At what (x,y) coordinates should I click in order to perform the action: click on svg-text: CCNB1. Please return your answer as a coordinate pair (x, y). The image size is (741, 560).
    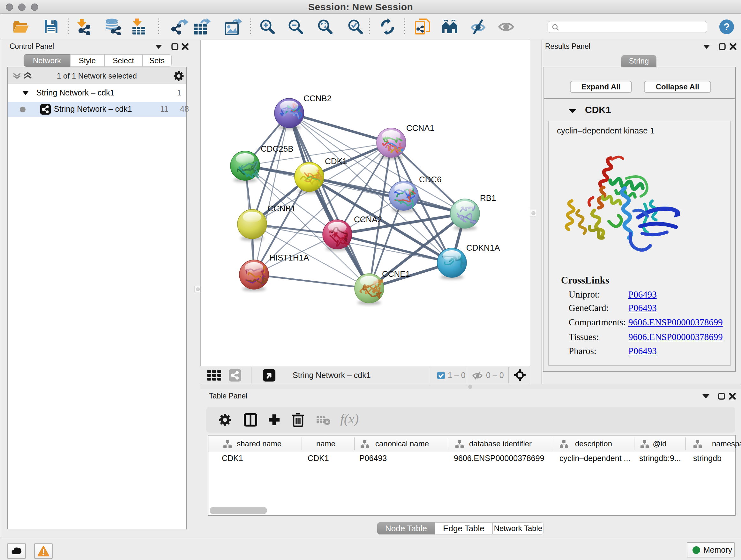
    Looking at the image, I should click on (281, 208).